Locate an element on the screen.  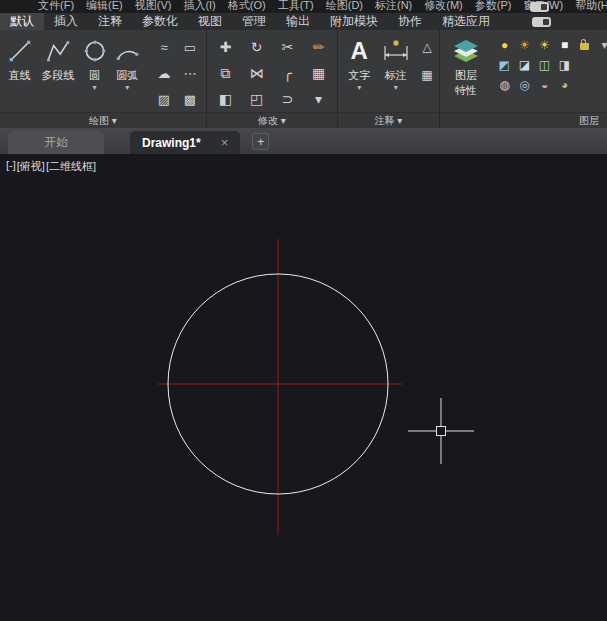
line-icon is located at coordinates (20, 51).